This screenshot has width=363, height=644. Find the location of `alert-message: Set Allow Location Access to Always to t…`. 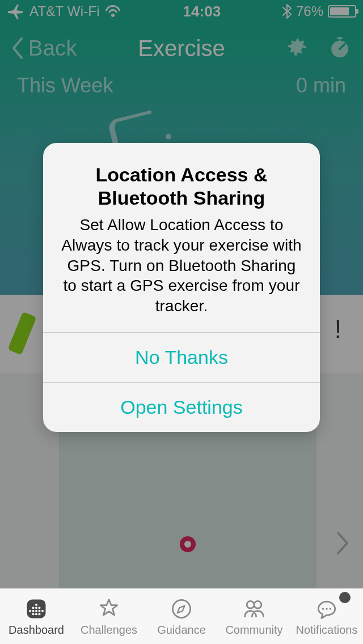

alert-message: Set Allow Location Access to Always to t… is located at coordinates (182, 265).